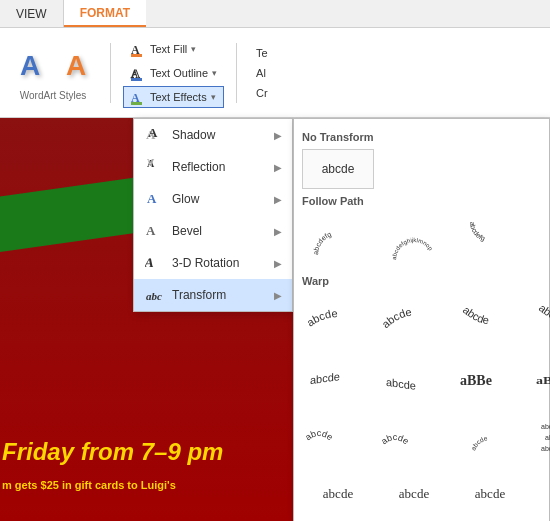 This screenshot has height=521, width=550. Describe the element at coordinates (338, 169) in the screenshot. I see `no-transform-text: abcde` at that location.